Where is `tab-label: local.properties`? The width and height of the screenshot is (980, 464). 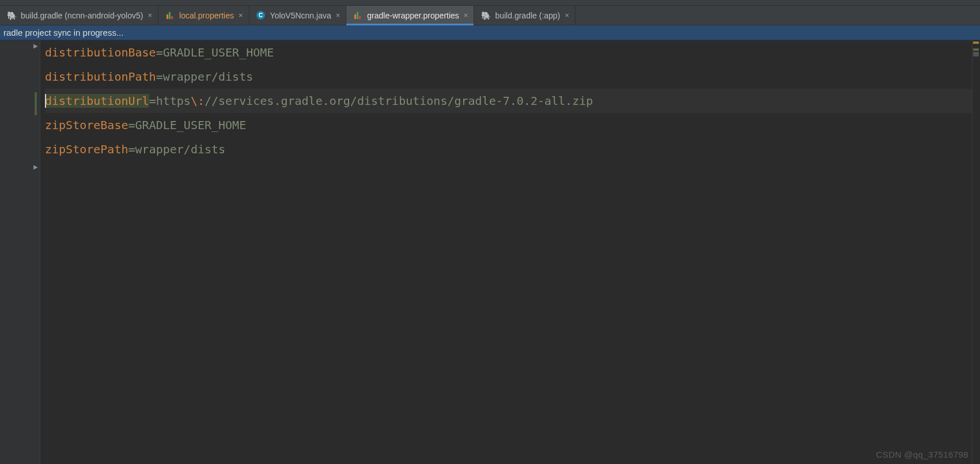 tab-label: local.properties is located at coordinates (206, 16).